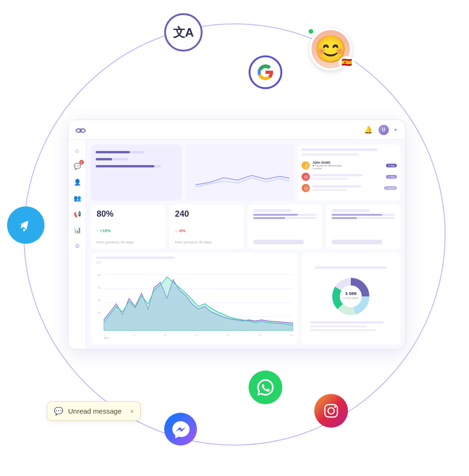  Describe the element at coordinates (265, 387) in the screenshot. I see `whatsapp-node` at that location.